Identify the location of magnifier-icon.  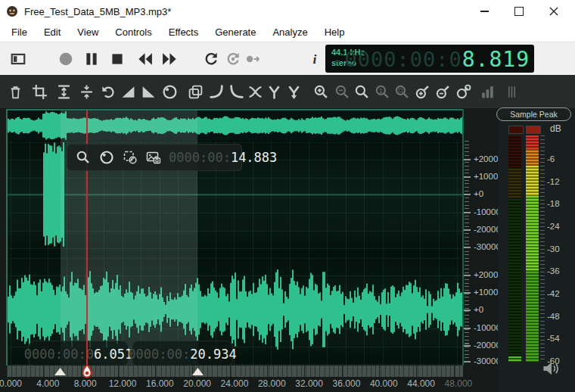
(83, 157).